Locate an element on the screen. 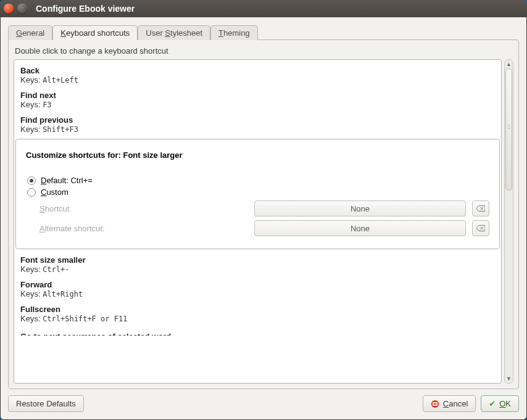 The width and height of the screenshot is (527, 420). cancel-button: Cancel is located at coordinates (449, 403).